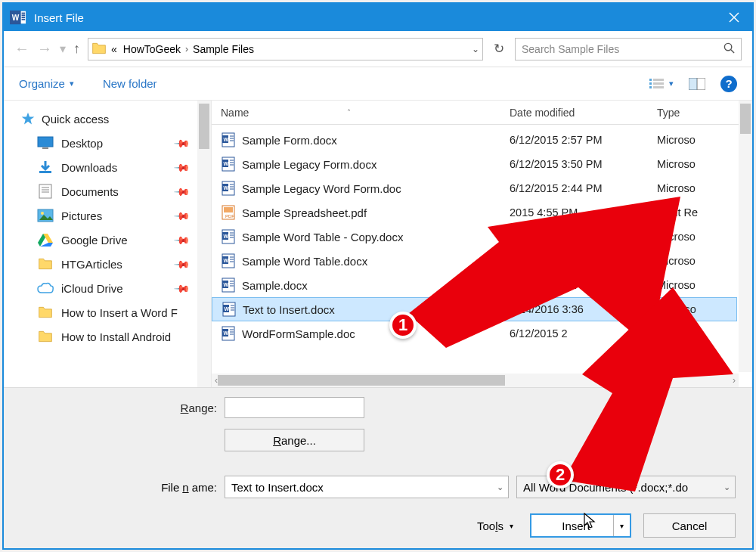 Image resolution: width=756 pixels, height=552 pixels. What do you see at coordinates (499, 48) in the screenshot?
I see `refresh-button: ↻` at bounding box center [499, 48].